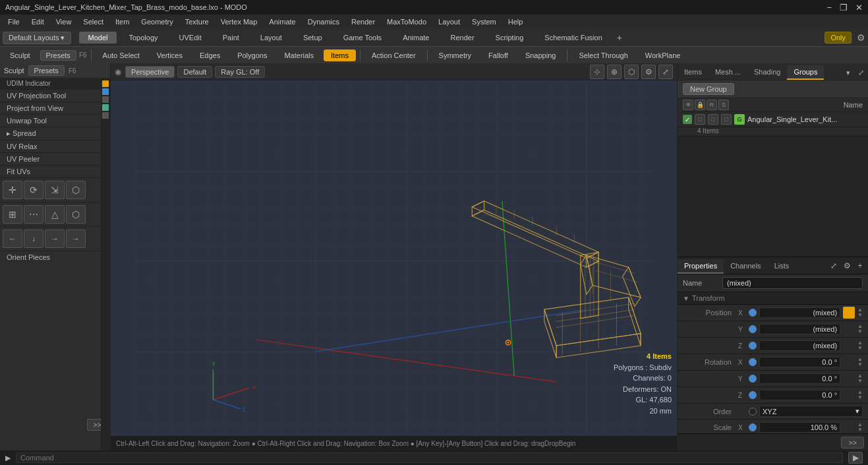  I want to click on viewport-icon-settings: ⚙, so click(649, 72).